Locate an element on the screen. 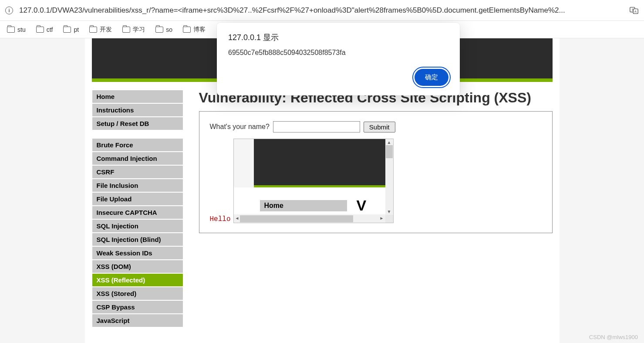  sidebar-item-xss-stored: XSS (Stored) is located at coordinates (138, 294).